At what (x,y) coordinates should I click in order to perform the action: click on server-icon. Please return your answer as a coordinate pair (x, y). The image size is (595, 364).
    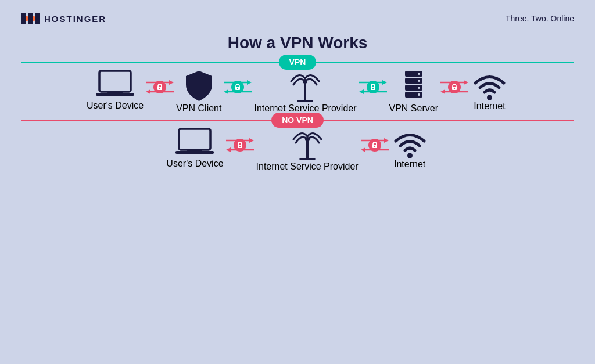
    Looking at the image, I should click on (414, 86).